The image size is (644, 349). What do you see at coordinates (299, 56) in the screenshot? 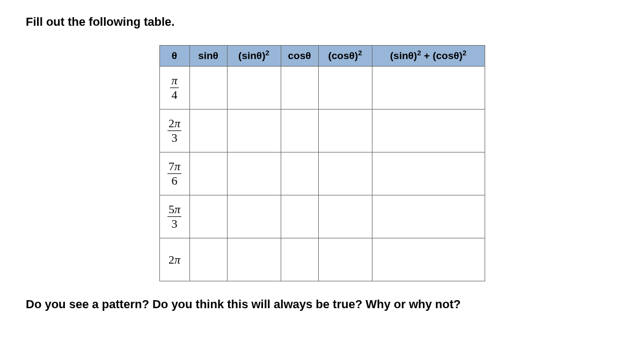
I see `header-cos: cosθ` at bounding box center [299, 56].